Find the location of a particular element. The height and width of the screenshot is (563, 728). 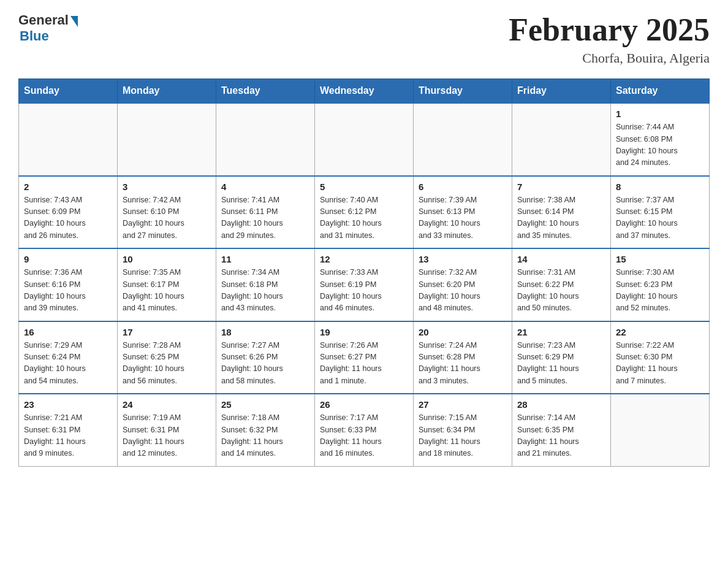

week-row-4: 16Sunrise: 7:29 AMSunset: 6:24 PMDayligh… is located at coordinates (364, 358).